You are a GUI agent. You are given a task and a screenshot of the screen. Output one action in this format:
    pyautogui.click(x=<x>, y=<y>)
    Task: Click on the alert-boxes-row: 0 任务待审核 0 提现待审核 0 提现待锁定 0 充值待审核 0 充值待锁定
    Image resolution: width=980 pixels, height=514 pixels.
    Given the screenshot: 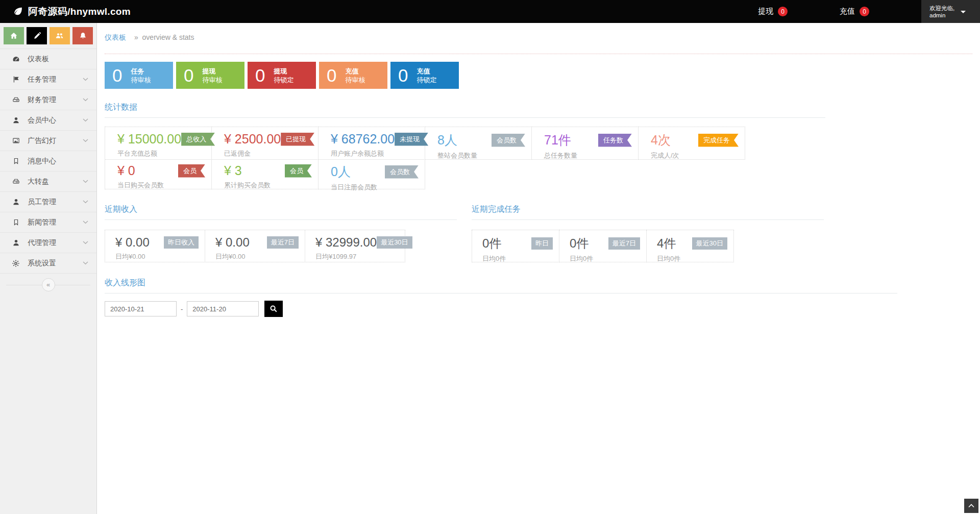 What is the action you would take?
    pyautogui.click(x=538, y=76)
    